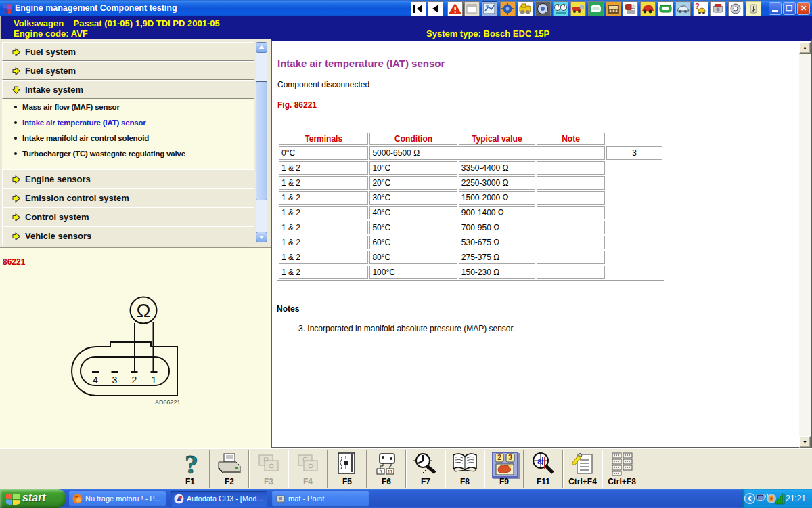  What do you see at coordinates (168, 402) in the screenshot?
I see `svg-text: AD86221` at bounding box center [168, 402].